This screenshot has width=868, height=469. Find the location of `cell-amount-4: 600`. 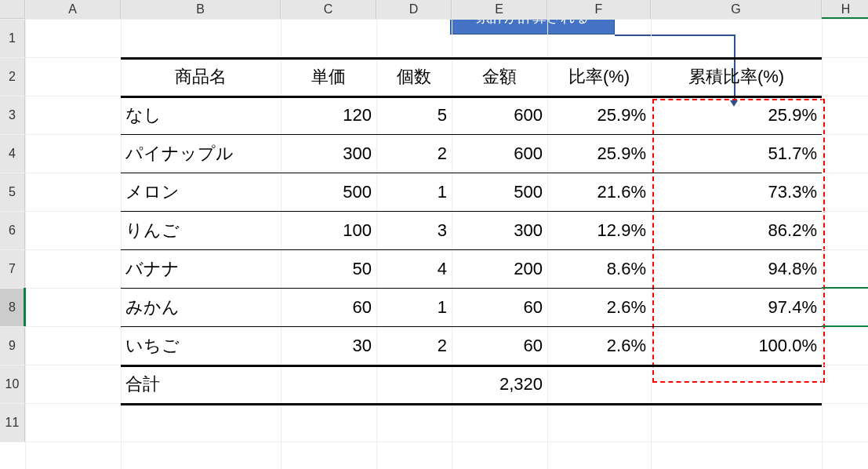

cell-amount-4: 600 is located at coordinates (499, 154).